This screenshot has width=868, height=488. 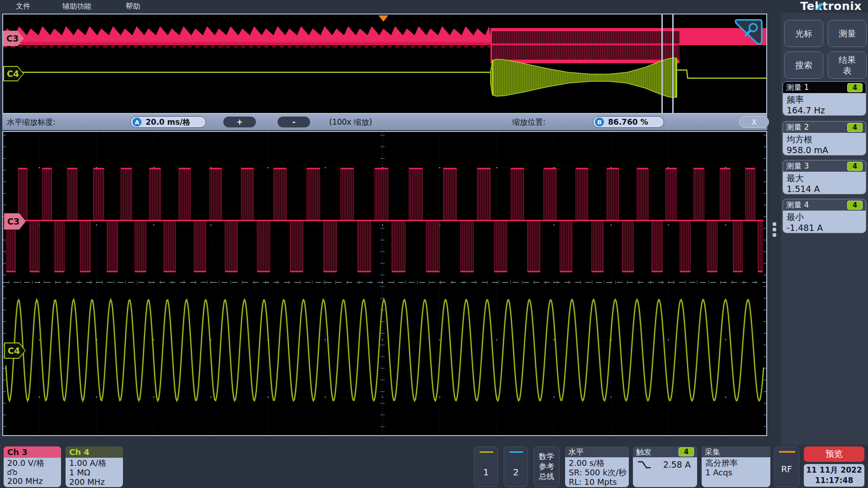 I want to click on zoom-window-left-edge, so click(x=662, y=64).